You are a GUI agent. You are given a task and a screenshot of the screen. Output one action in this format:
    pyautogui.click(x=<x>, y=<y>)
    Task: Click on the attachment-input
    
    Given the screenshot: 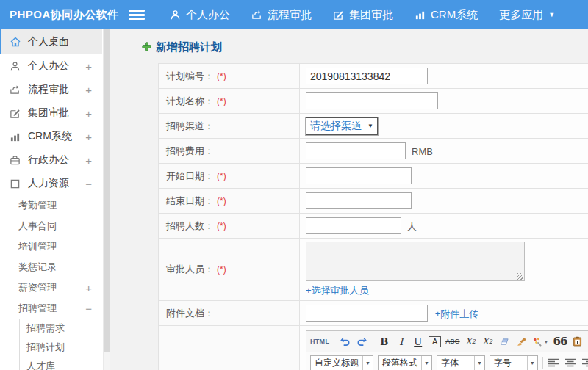 What is the action you would take?
    pyautogui.click(x=367, y=313)
    